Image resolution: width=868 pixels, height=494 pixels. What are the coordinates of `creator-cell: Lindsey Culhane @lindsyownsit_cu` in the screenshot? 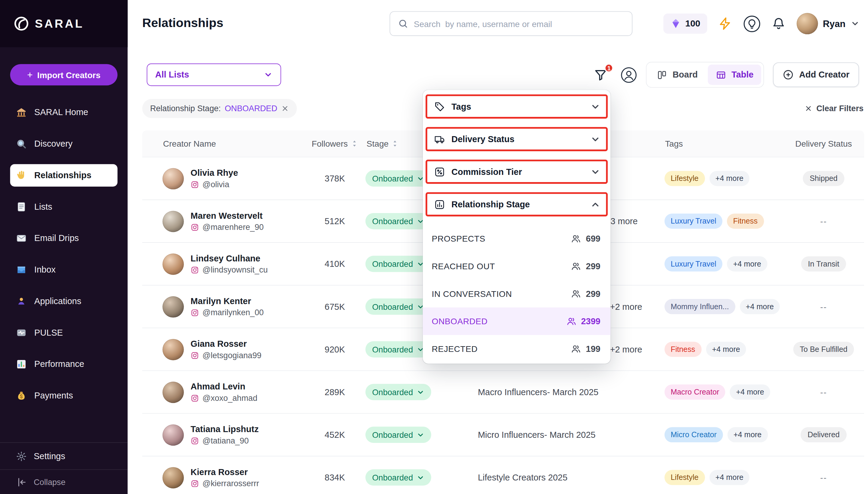 It's located at (224, 264).